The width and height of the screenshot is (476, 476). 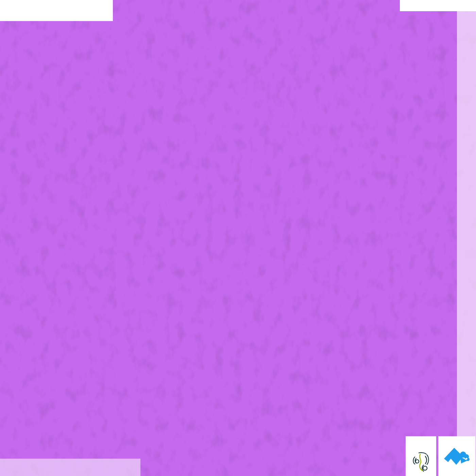 I want to click on scale-bar-ruler, so click(x=70, y=467).